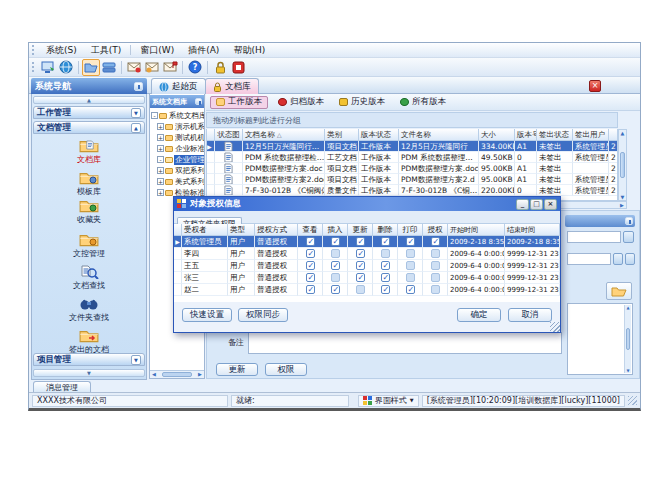  What do you see at coordinates (177, 374) in the screenshot?
I see `tree-horizontal-scrollbar: ◀ ▶` at bounding box center [177, 374].